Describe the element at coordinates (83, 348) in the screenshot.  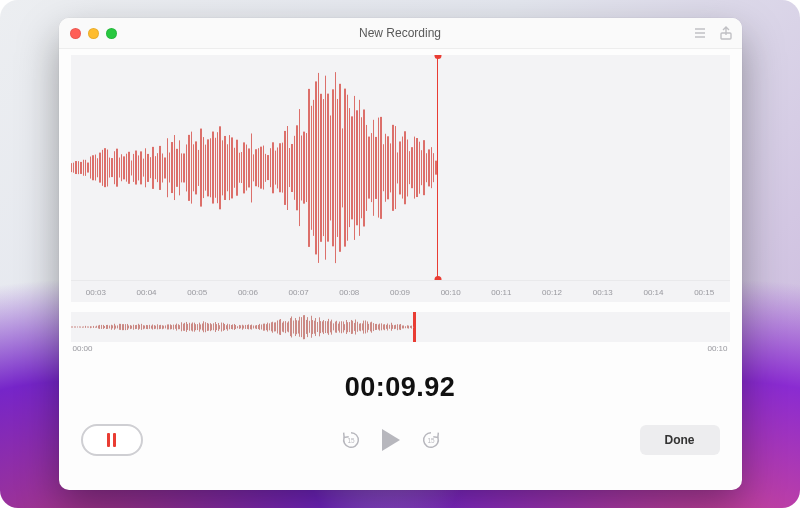
I see `overview-start-label: 00:00` at that location.